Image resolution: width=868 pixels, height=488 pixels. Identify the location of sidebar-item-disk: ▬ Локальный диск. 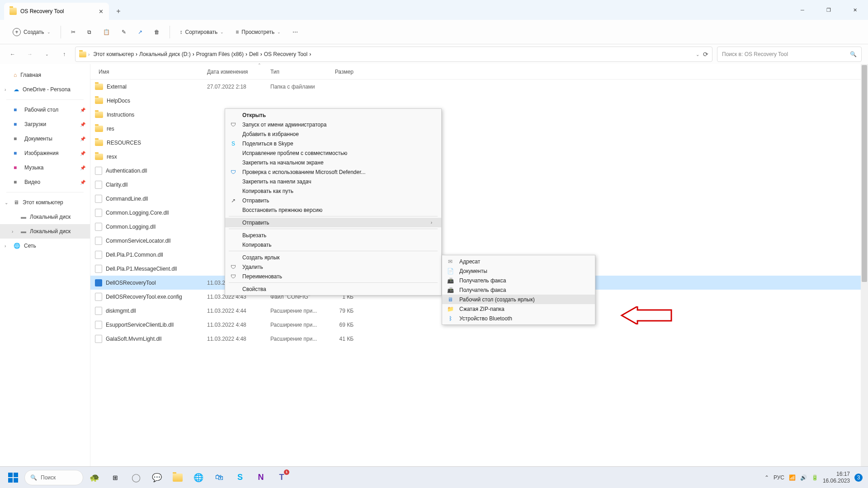
(45, 217).